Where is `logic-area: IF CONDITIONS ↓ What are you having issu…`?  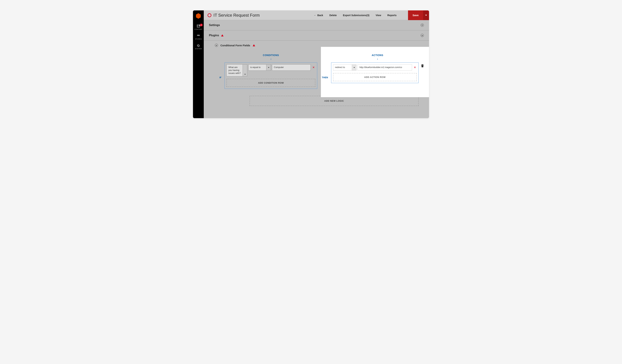
logic-area: IF CONDITIONS ↓ What are you having issu… is located at coordinates (316, 83).